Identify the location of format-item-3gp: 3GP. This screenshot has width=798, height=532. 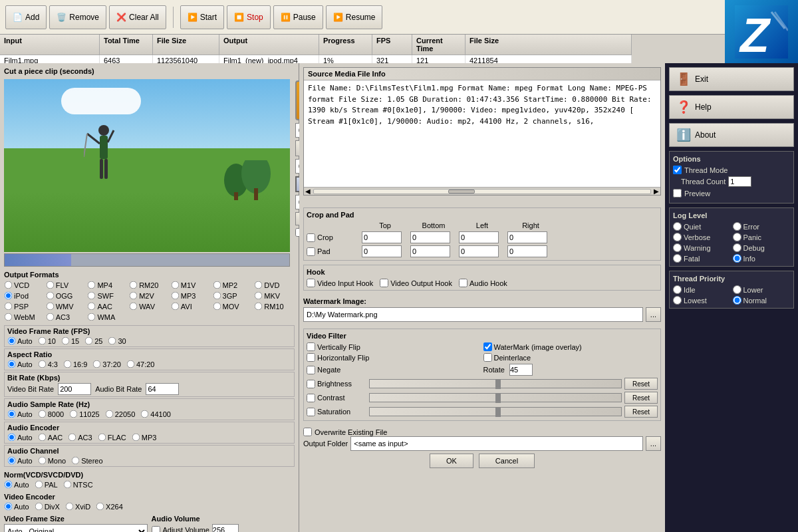
(233, 295).